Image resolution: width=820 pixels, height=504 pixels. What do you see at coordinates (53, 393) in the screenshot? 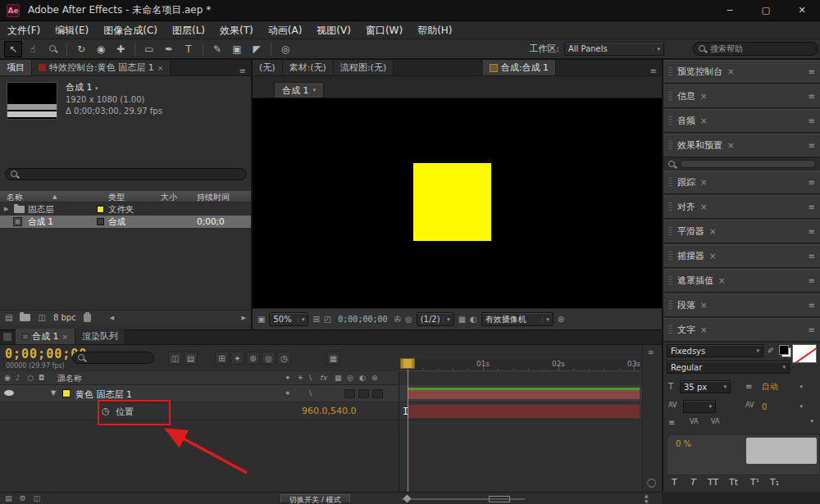
I see `twirl-open-icon: ▼` at bounding box center [53, 393].